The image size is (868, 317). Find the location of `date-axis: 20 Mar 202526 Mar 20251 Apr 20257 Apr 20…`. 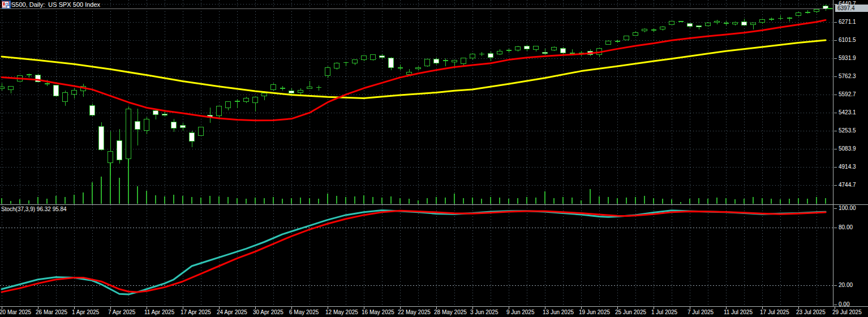

date-axis: 20 Mar 202526 Mar 20251 Apr 20257 Apr 20… is located at coordinates (434, 312).